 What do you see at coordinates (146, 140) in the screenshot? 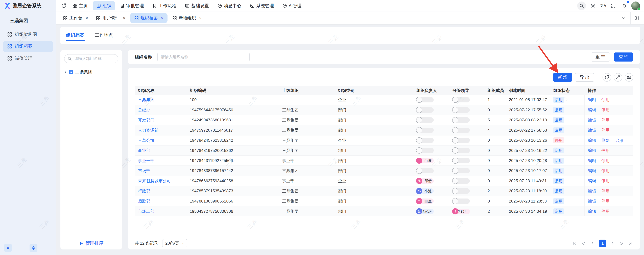
I see `org-name-link: 三草公司` at bounding box center [146, 140].